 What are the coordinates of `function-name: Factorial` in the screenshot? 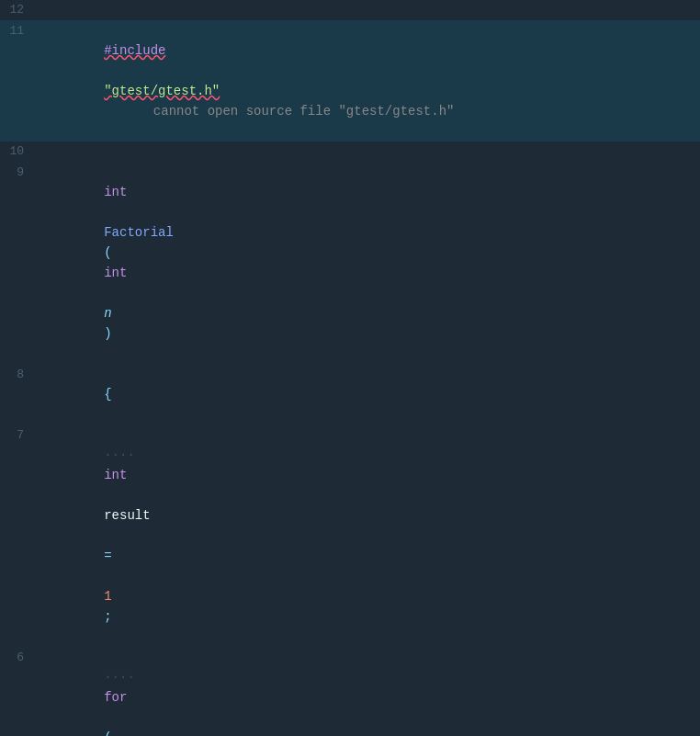 It's located at (139, 232).